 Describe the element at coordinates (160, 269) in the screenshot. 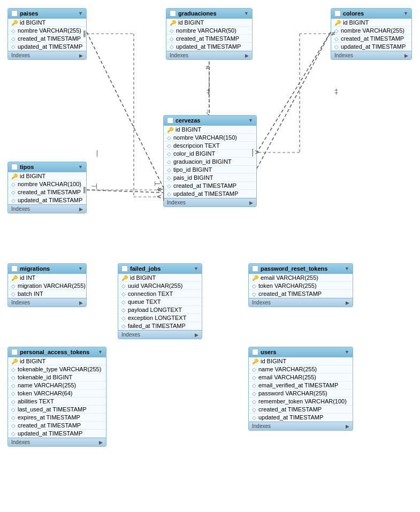

I see `table-header-failed-jobs: failed_jobs ▼` at that location.